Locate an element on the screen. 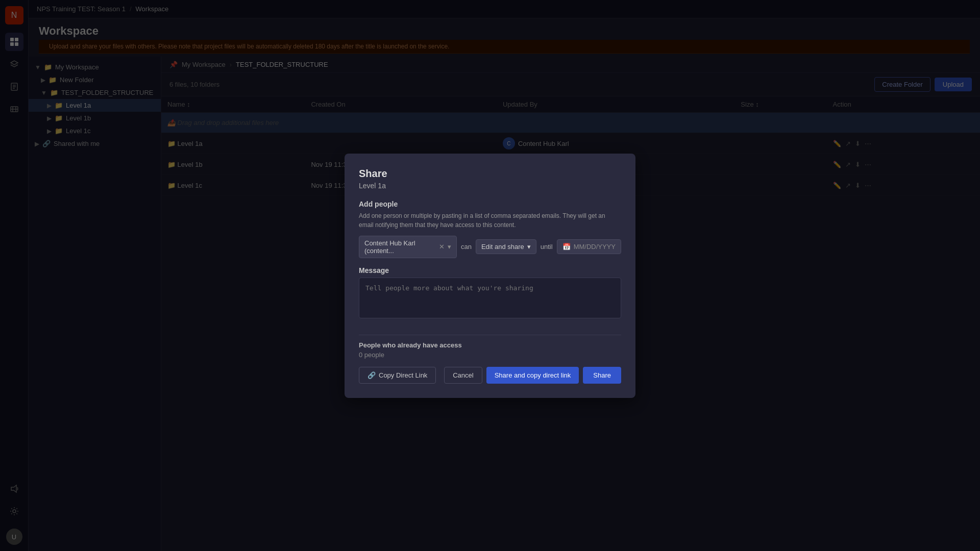 The height and width of the screenshot is (551, 980). modal-title: Share is located at coordinates (490, 173).